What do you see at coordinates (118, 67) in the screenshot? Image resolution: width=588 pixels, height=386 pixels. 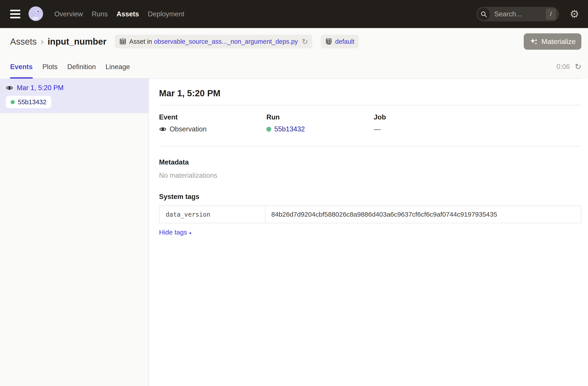 I see `tab-lineage: Lineage` at bounding box center [118, 67].